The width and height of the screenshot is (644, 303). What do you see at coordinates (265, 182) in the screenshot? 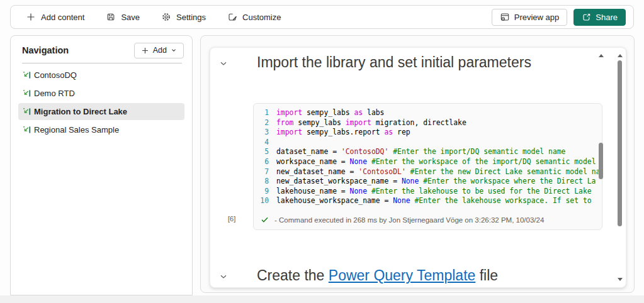
I see `line-number: 8` at bounding box center [265, 182].